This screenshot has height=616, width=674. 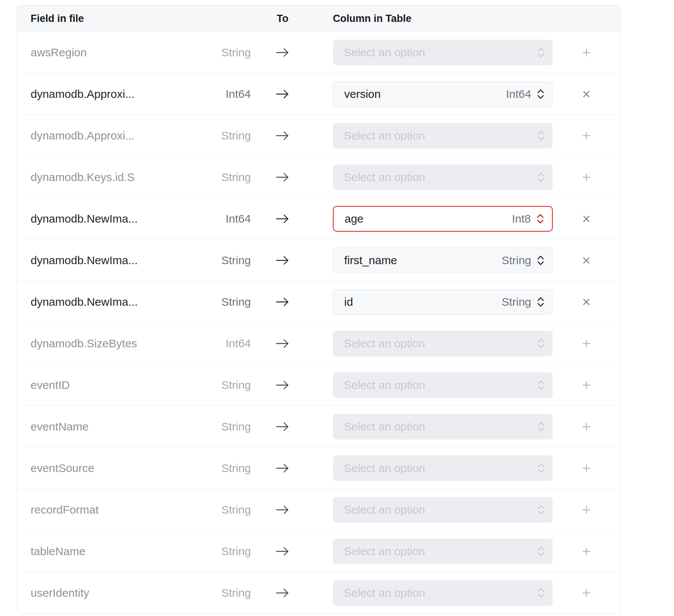 What do you see at coordinates (125, 19) in the screenshot?
I see `header-field-in-file: Field in file` at bounding box center [125, 19].